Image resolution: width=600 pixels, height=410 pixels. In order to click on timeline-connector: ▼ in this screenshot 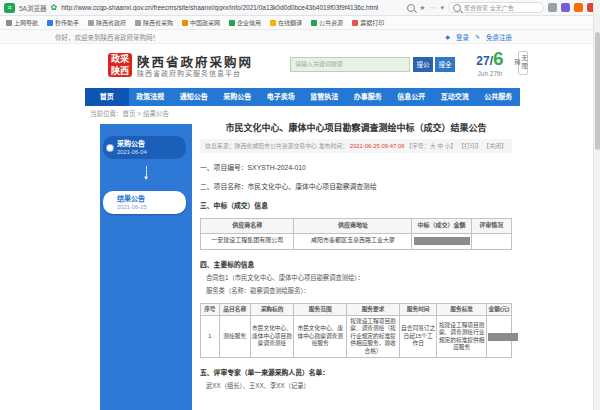, I will do `click(146, 173)`.